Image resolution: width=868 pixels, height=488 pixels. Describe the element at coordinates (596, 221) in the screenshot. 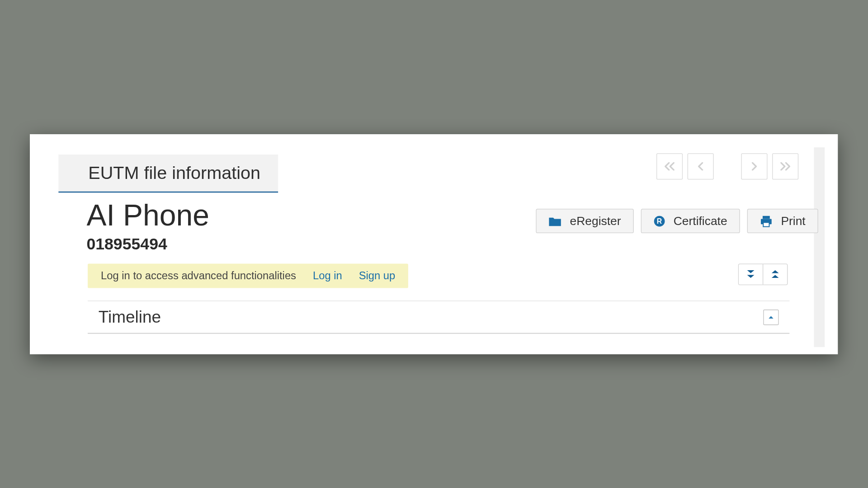

I see `eregister-label: eRegister` at that location.